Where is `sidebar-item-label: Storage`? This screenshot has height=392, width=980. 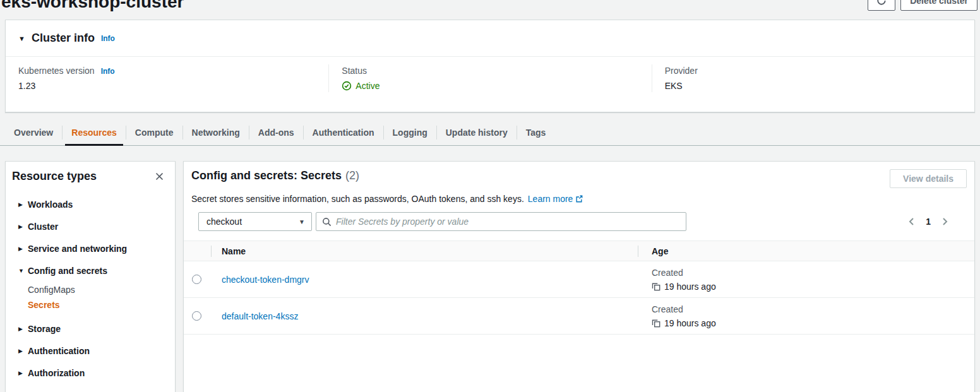 sidebar-item-label: Storage is located at coordinates (44, 329).